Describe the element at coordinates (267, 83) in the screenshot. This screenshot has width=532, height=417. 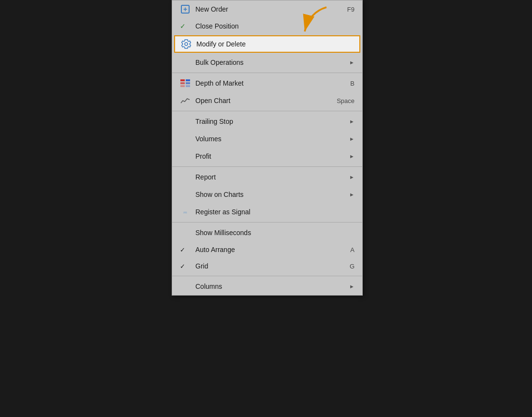
I see `menu-item-depth-of-market: Depth of Market B` at that location.